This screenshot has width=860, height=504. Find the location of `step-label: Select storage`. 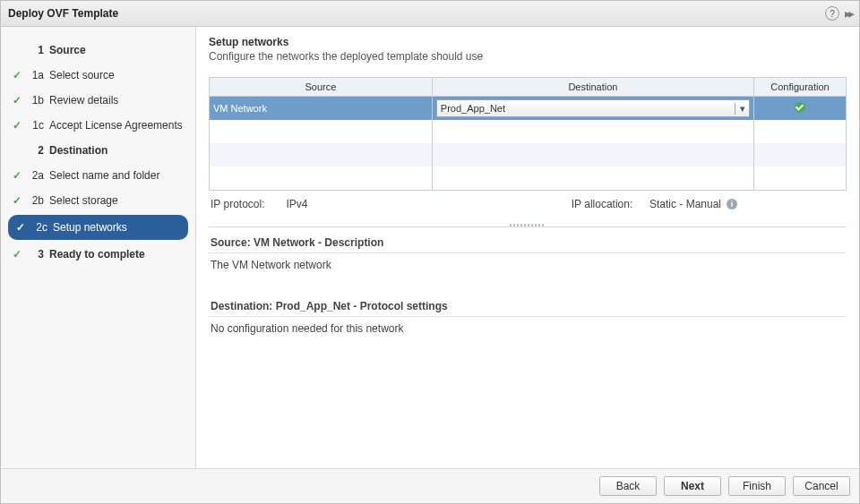

step-label: Select storage is located at coordinates (118, 201).